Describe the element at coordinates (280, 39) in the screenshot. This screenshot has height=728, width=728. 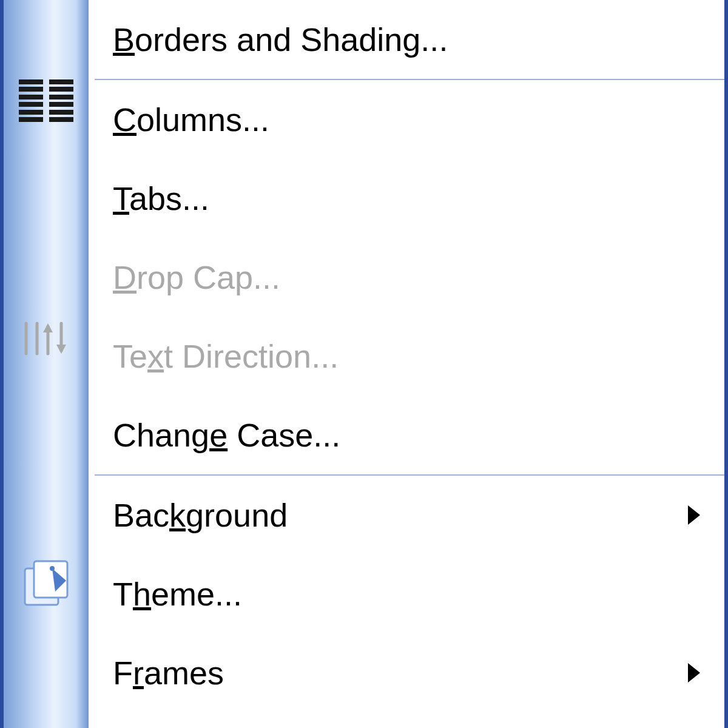
I see `menu-item-label: Borders and Shading...` at that location.